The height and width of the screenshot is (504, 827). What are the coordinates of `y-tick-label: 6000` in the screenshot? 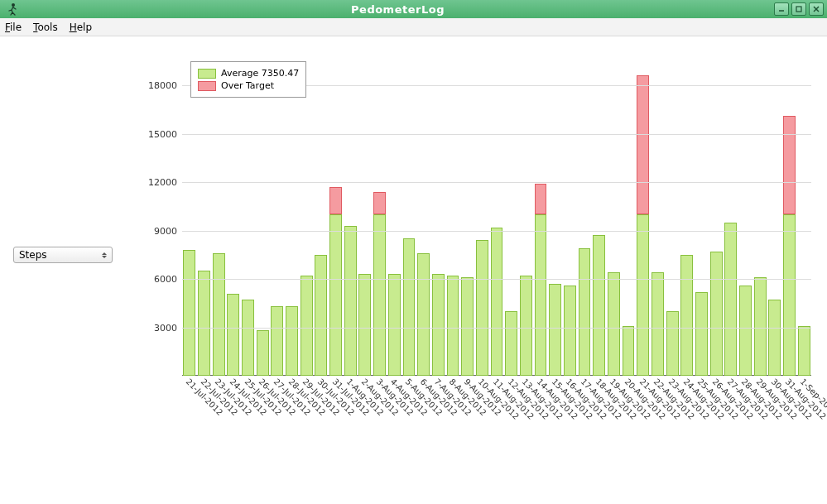 It's located at (166, 280).